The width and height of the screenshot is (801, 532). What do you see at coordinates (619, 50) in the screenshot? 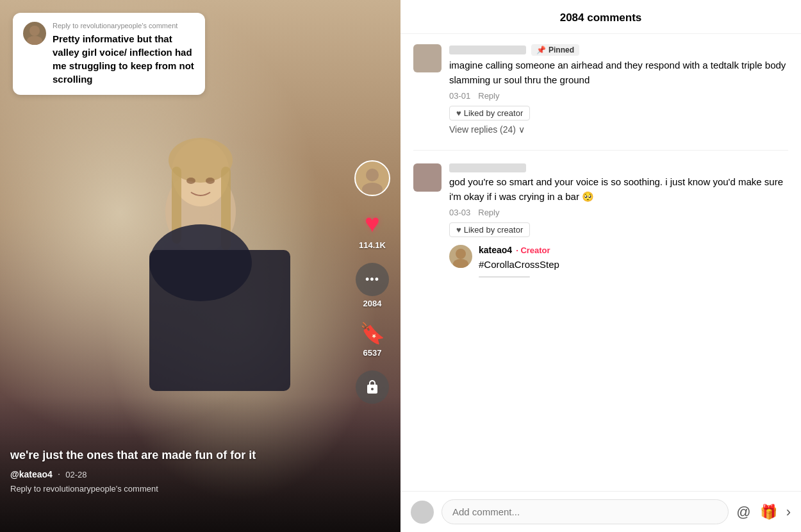
I see `comment-1-username-row: 📌 Pinned` at bounding box center [619, 50].